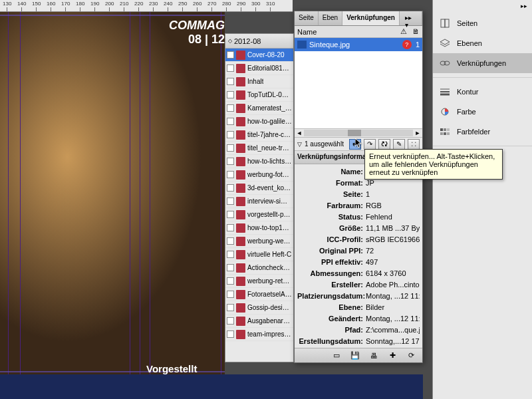 The height and width of the screenshot is (399, 532). Describe the element at coordinates (259, 201) in the screenshot. I see `book-document-row: interview-simon` at that location.